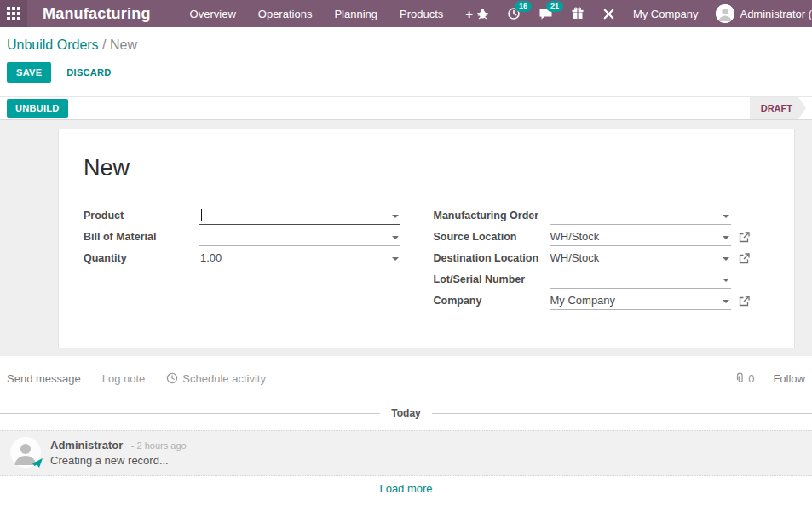  I want to click on bom-label: Bill of Material, so click(141, 239).